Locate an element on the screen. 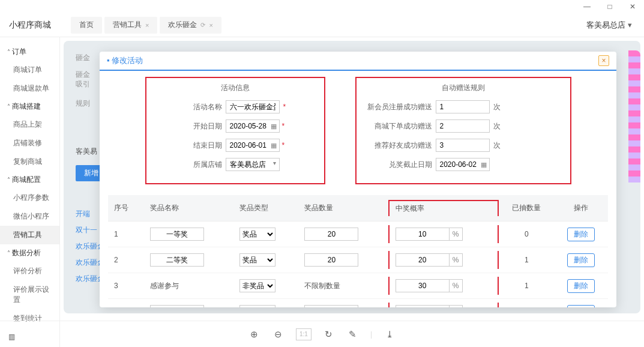 This screenshot has width=644, height=347. block-title: 活动信息 is located at coordinates (235, 88).